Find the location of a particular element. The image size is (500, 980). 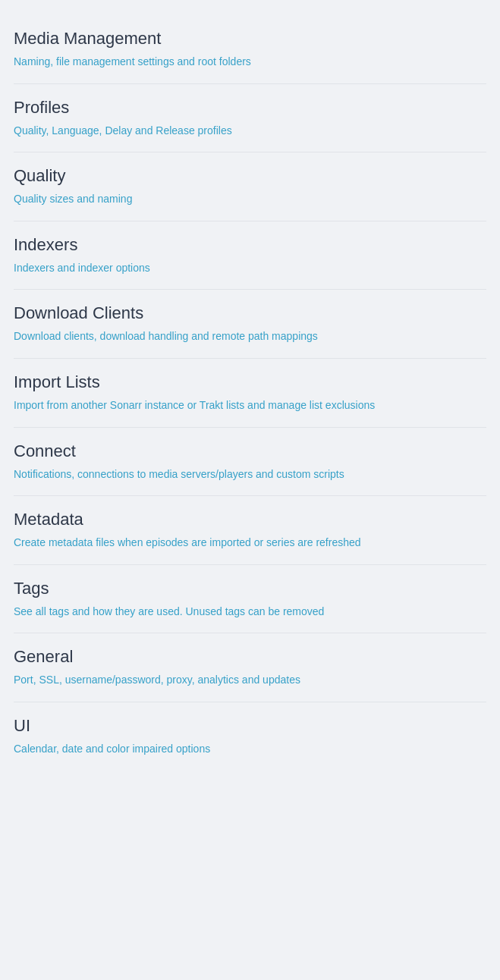

settings-item-description-ui: Calendar, date and color impaired option… is located at coordinates (250, 749).